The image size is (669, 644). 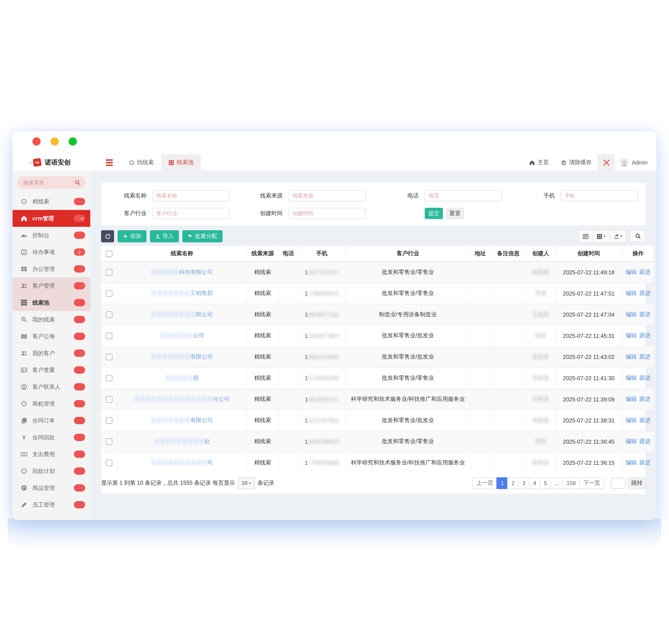 I want to click on lead-name-link: 某某某某某部, so click(x=182, y=378).